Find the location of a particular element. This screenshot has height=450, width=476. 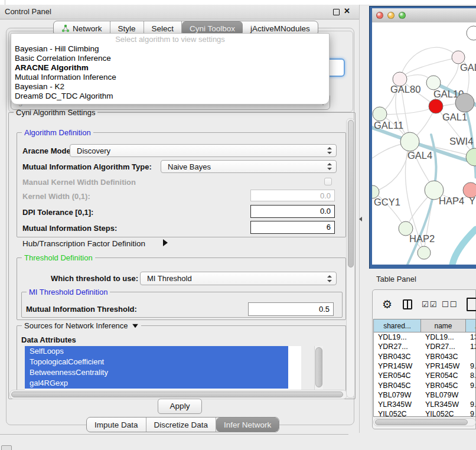

tab-label: Infer Network is located at coordinates (247, 425).